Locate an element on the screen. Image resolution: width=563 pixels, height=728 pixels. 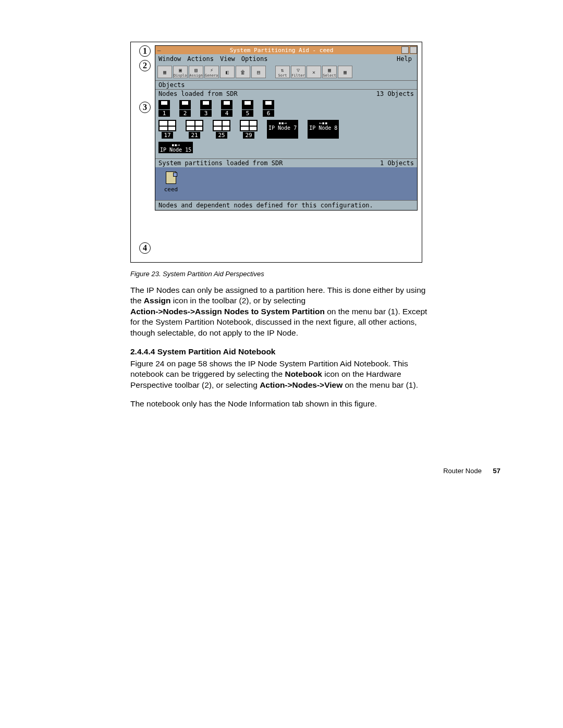
system-menu-icon: — is located at coordinates (159, 50).